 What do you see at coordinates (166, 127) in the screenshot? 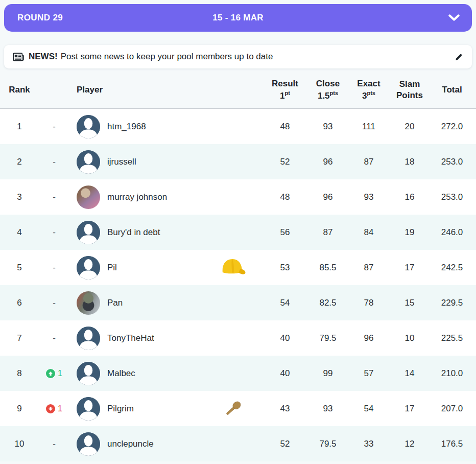
I see `player-cell: htm_1968` at bounding box center [166, 127].